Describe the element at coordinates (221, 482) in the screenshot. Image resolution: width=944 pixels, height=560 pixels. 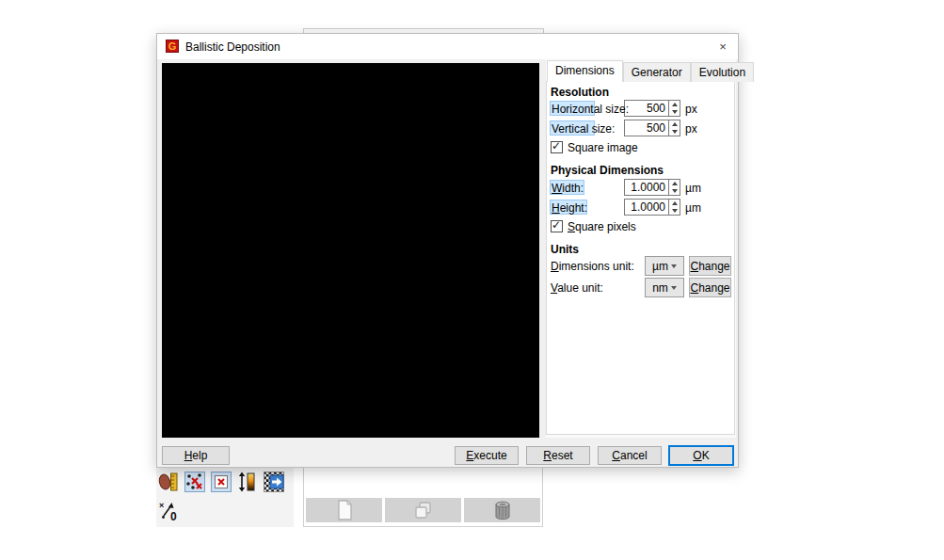
I see `mask-remove-icon` at that location.